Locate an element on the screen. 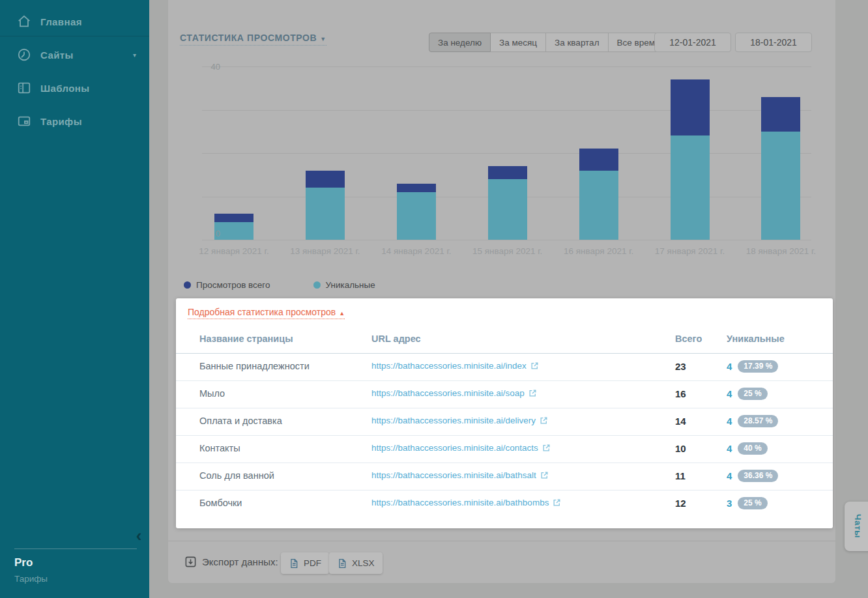  chevron-up-icon: ▲ is located at coordinates (341, 313).